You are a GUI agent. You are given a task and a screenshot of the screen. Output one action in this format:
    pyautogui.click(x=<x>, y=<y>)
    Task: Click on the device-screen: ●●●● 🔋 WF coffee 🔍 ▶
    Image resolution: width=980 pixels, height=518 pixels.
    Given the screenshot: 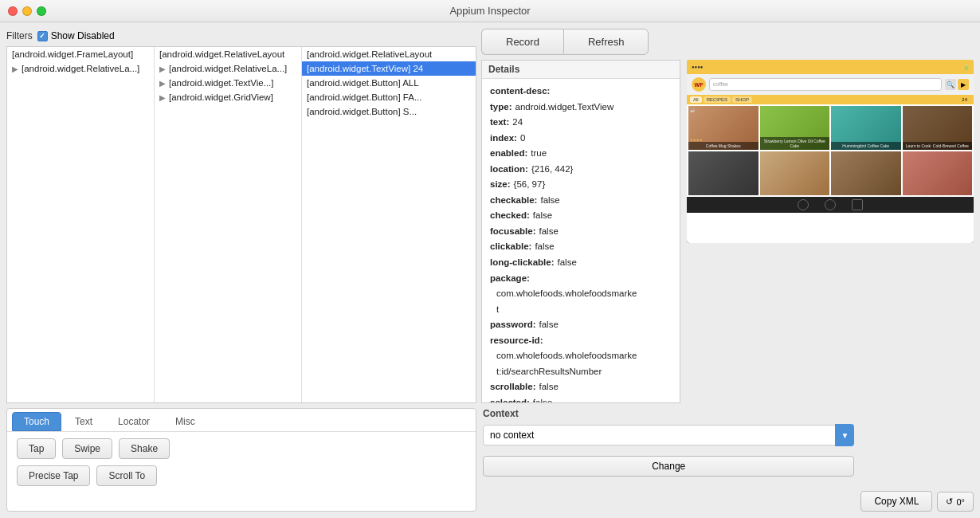 What is the action you would take?
    pyautogui.click(x=830, y=151)
    